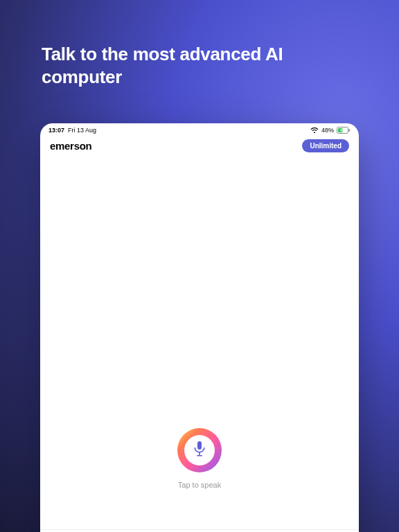 The height and width of the screenshot is (532, 399). What do you see at coordinates (200, 459) in the screenshot?
I see `mic-area: Tap to speak` at bounding box center [200, 459].